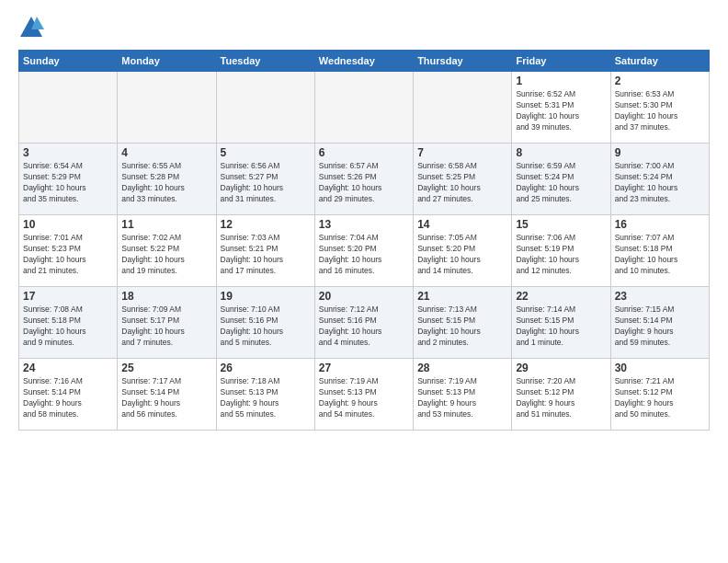 This screenshot has height=563, width=728. I want to click on header-row: SundayMondayTuesdayWednesdayThursdayFrid…, so click(364, 61).